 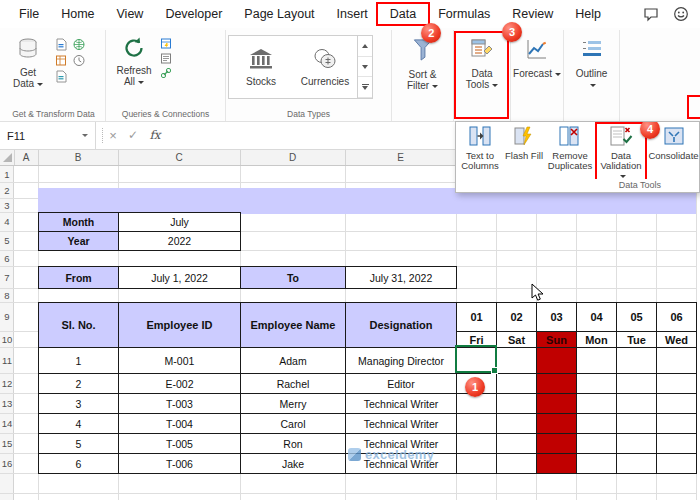 I want to click on from-value-cell: July 1, 2022, so click(x=180, y=278).